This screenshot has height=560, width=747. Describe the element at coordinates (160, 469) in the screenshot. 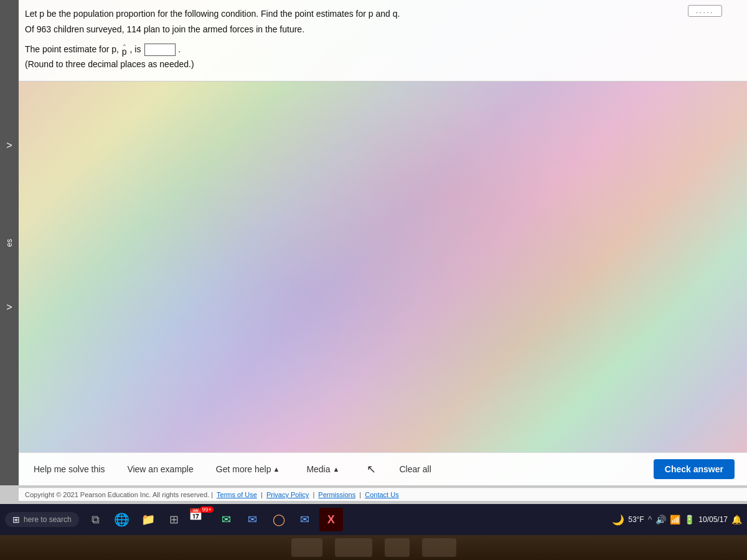

I see `view-example-button: View an example` at that location.